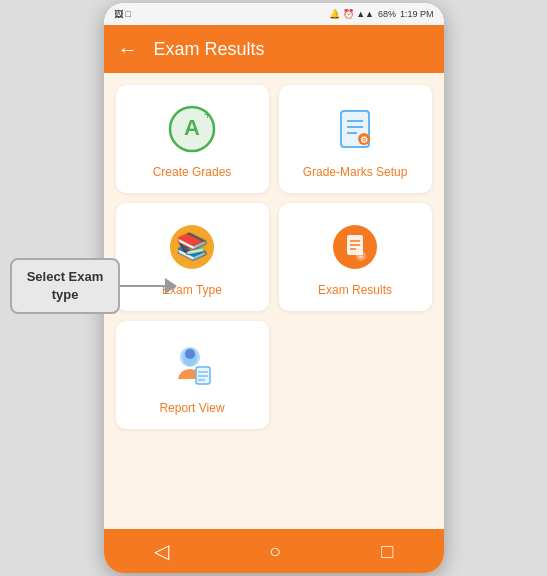 This screenshot has width=547, height=576. What do you see at coordinates (192, 129) in the screenshot?
I see `grades-icon: A +` at bounding box center [192, 129].